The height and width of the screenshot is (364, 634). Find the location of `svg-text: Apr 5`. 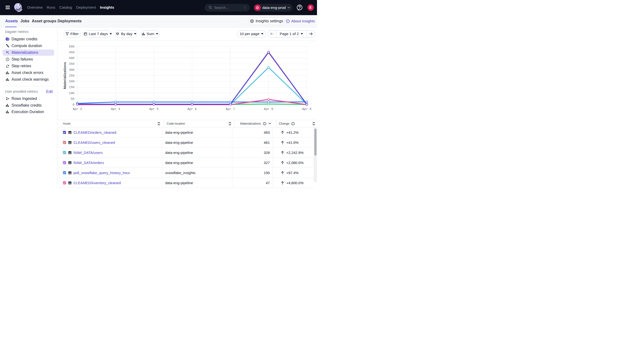

svg-text: Apr 5 is located at coordinates (154, 109).